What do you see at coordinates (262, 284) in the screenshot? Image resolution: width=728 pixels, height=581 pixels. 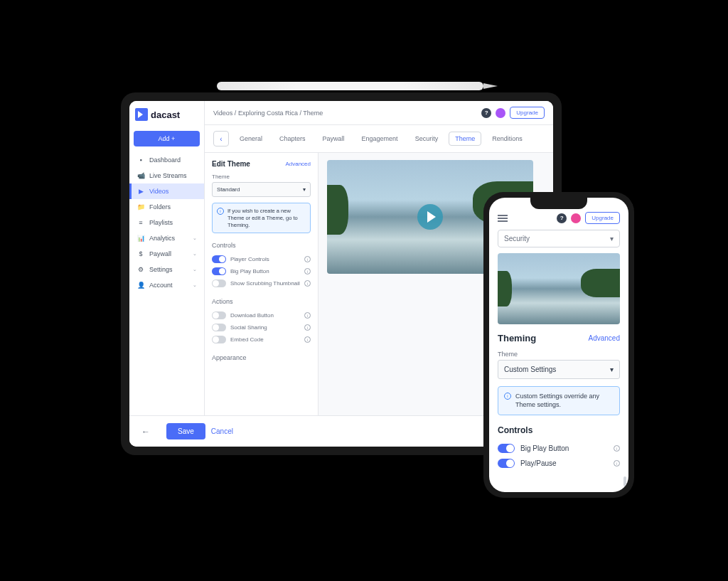 I see `edit-panel: Edit Theme Advanced Theme Standard▾ i If…` at bounding box center [262, 284].